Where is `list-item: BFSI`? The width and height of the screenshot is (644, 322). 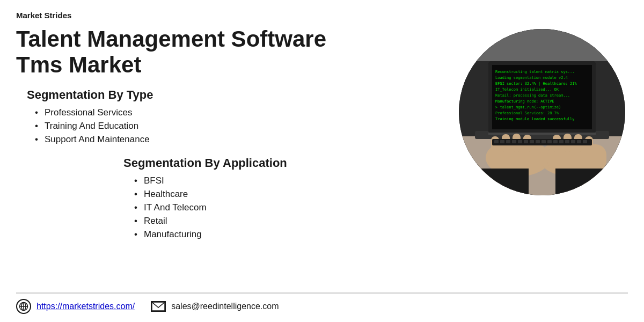
list-item: BFSI is located at coordinates (290, 181).